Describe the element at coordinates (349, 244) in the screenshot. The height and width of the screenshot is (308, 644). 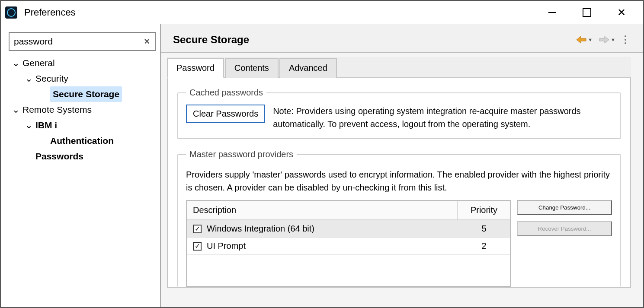
I see `providers-table: Description Priority Windows Integration…` at that location.